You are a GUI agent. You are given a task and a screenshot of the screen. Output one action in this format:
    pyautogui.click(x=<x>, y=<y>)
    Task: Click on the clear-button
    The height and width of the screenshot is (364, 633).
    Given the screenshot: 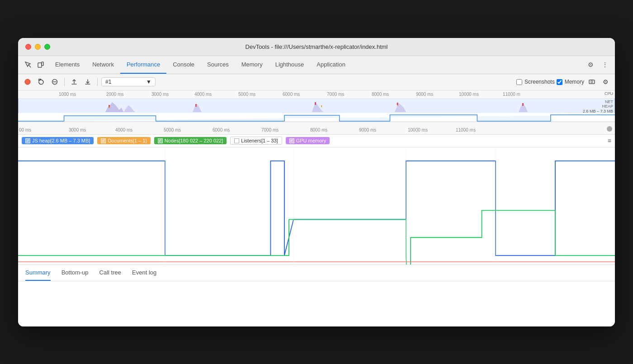 What is the action you would take?
    pyautogui.click(x=55, y=82)
    